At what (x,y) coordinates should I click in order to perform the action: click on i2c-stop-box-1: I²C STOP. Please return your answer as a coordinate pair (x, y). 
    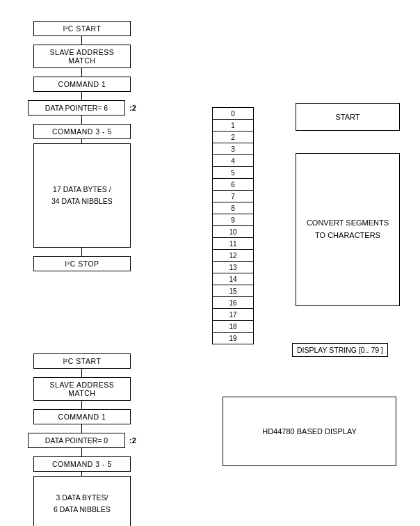
    Looking at the image, I should click on (82, 264).